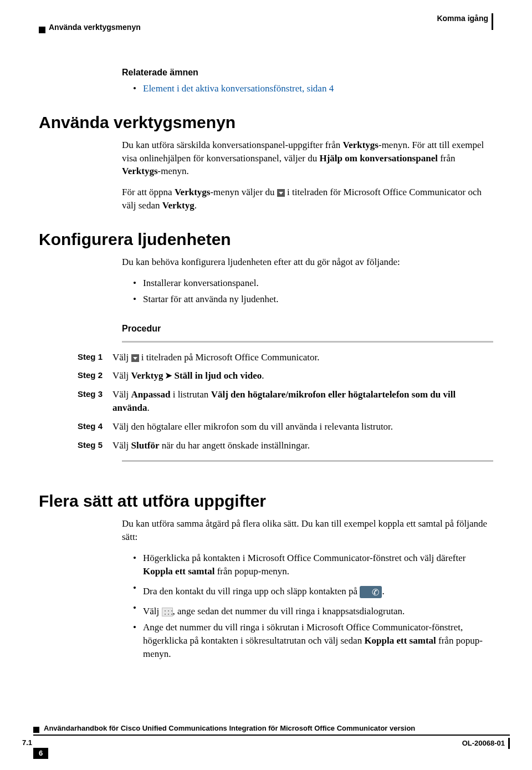 The height and width of the screenshot is (770, 532). Describe the element at coordinates (371, 592) in the screenshot. I see `phone-icon` at that location.